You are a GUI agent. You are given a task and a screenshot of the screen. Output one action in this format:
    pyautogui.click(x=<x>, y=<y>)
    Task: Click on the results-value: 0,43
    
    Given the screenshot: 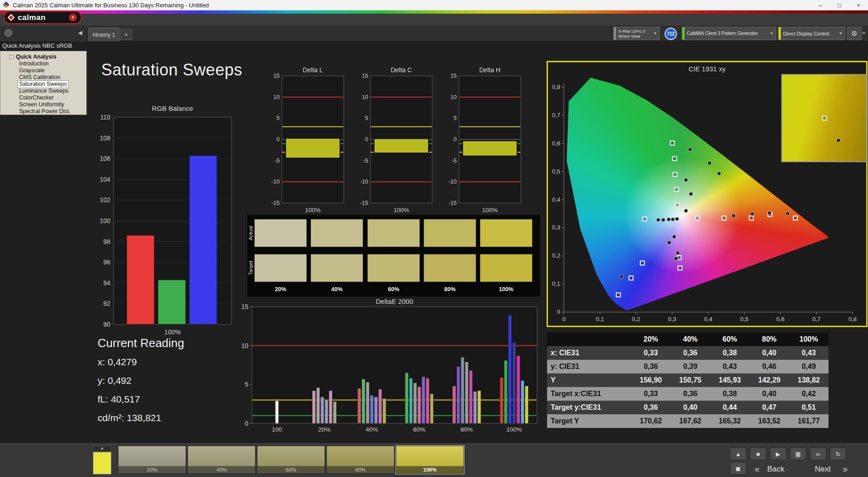 What is the action you would take?
    pyautogui.click(x=809, y=353)
    